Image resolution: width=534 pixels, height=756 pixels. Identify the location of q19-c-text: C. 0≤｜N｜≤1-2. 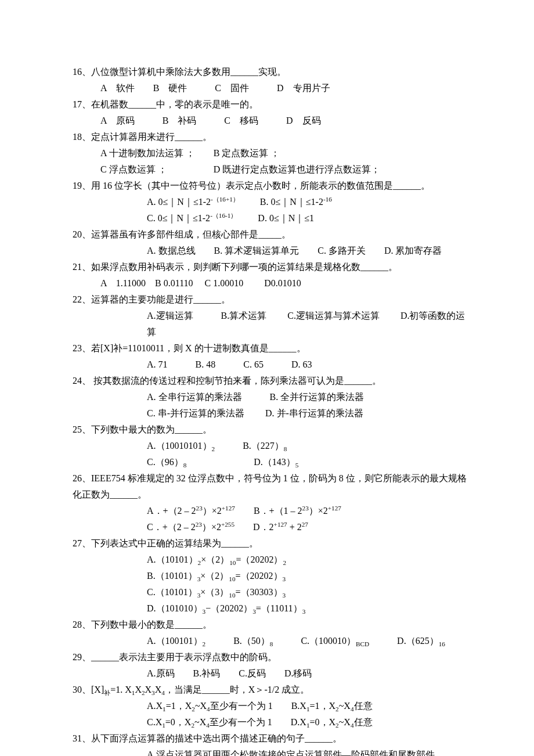
(179, 218).